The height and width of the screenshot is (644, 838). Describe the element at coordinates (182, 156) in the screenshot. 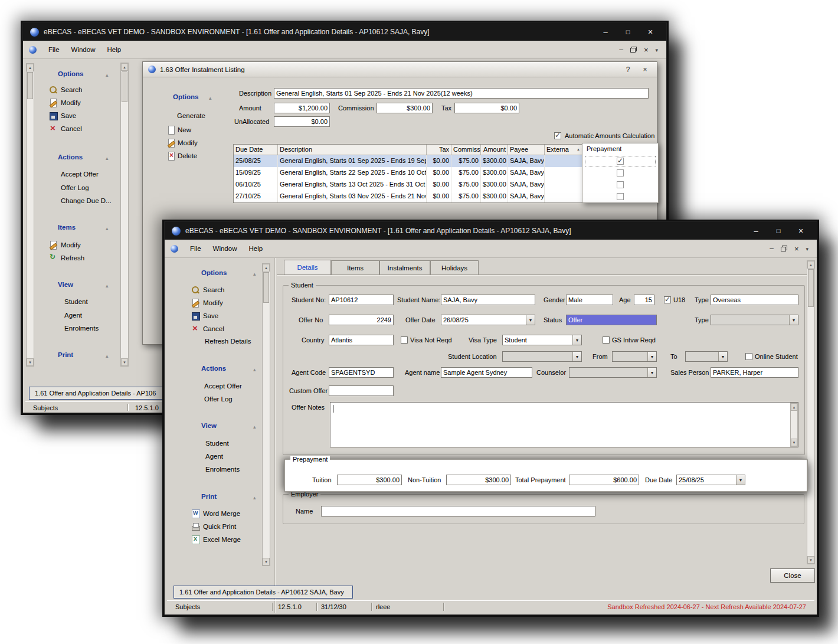

I see `nav-item-delete: Delete` at that location.